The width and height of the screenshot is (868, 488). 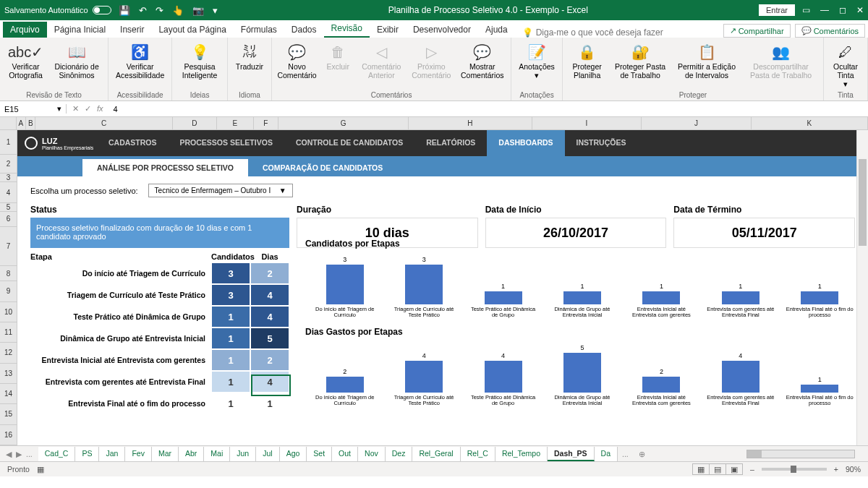 What do you see at coordinates (836, 469) in the screenshot?
I see `zoom-in-button: +` at bounding box center [836, 469].